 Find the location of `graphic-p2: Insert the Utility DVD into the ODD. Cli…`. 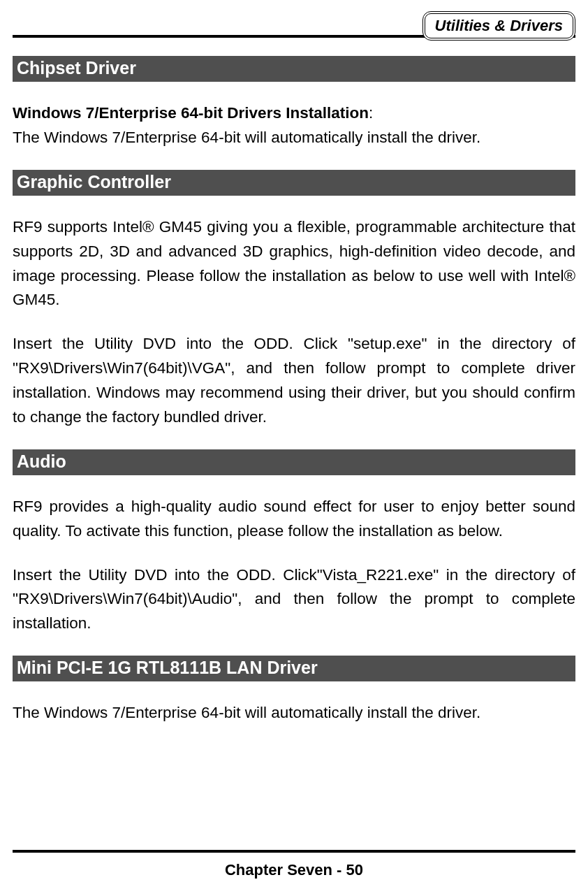

graphic-p2: Insert the Utility DVD into the ODD. Cli… is located at coordinates (294, 381).